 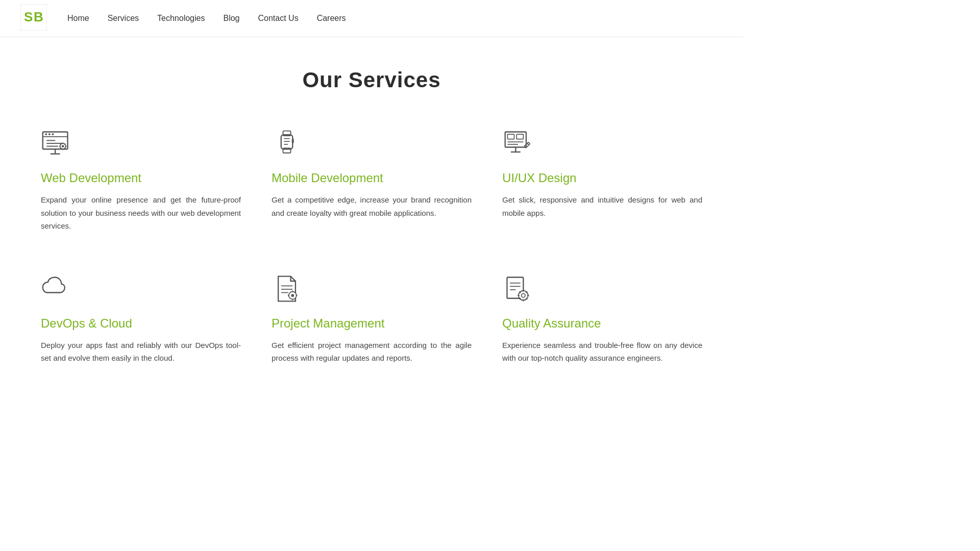 What do you see at coordinates (602, 319) in the screenshot?
I see `service-card-qa: Quality Assurance Experience seamless an…` at bounding box center [602, 319].